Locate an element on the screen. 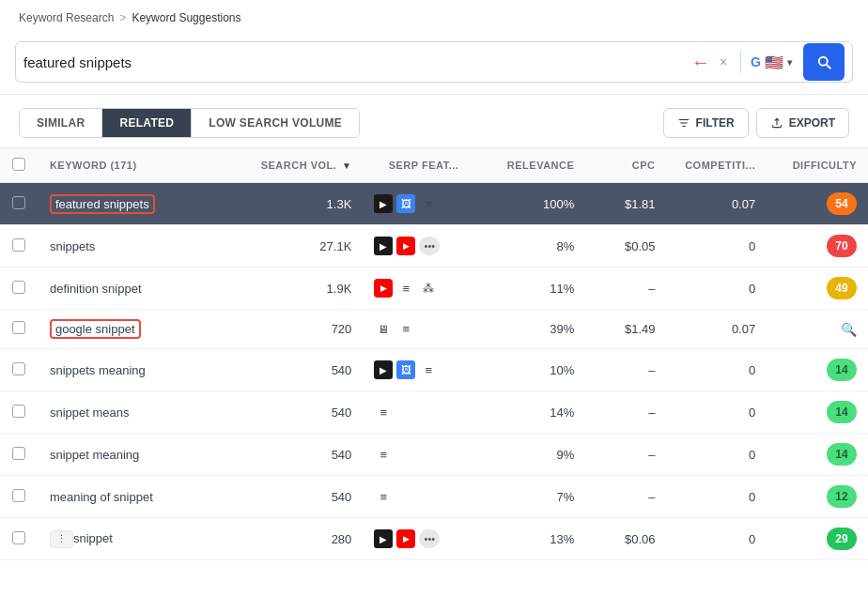 Image resolution: width=868 pixels, height=612 pixels. keyword-cell: snippet meaning is located at coordinates (139, 454).